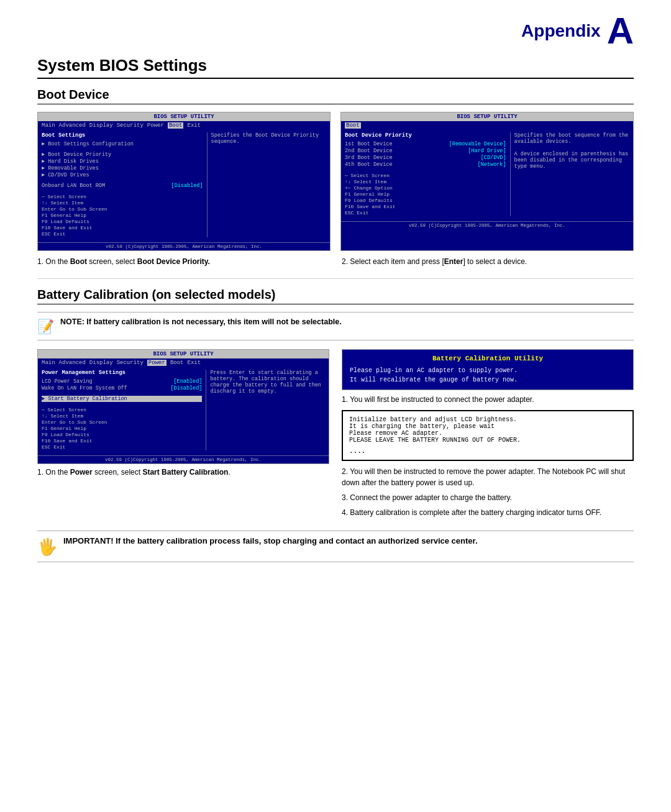  I want to click on bios-title-bar-1: BIOS SETUP UTILITY, so click(184, 117).